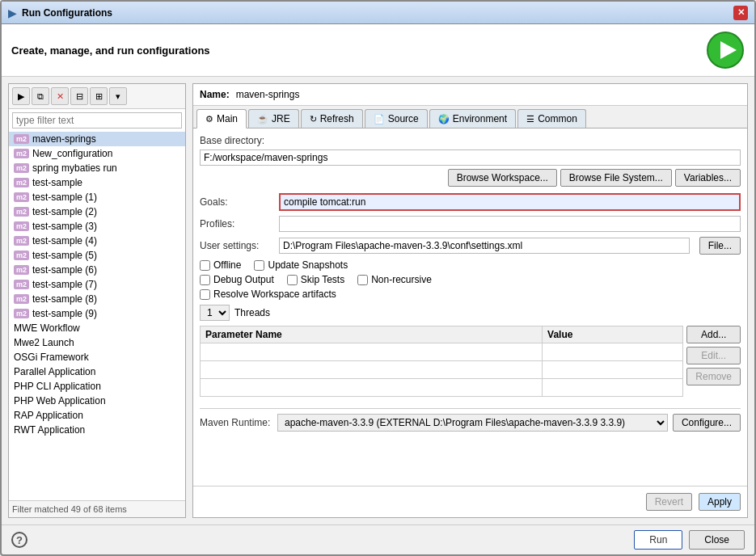 The height and width of the screenshot is (556, 756). What do you see at coordinates (97, 270) in the screenshot?
I see `list-item: m2 test-sample (6)` at bounding box center [97, 270].